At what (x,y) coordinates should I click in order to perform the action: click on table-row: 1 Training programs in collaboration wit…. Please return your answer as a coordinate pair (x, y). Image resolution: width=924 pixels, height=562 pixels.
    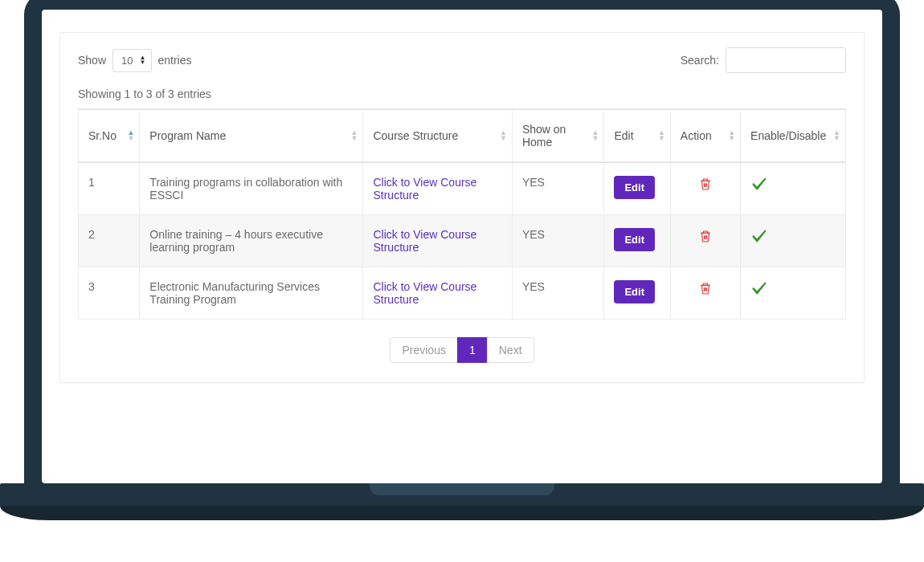
    Looking at the image, I should click on (463, 189).